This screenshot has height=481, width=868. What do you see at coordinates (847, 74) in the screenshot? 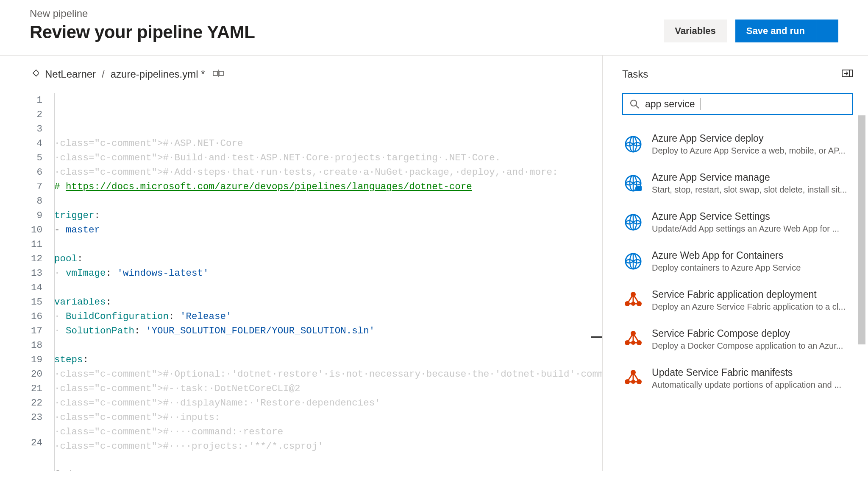
I see `collapse-panel-icon` at bounding box center [847, 74].